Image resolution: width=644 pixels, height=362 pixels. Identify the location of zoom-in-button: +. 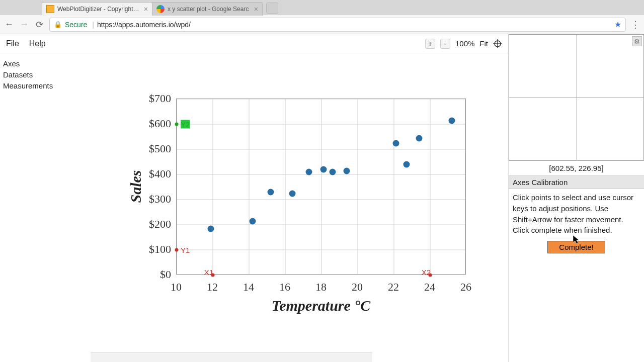
(430, 44).